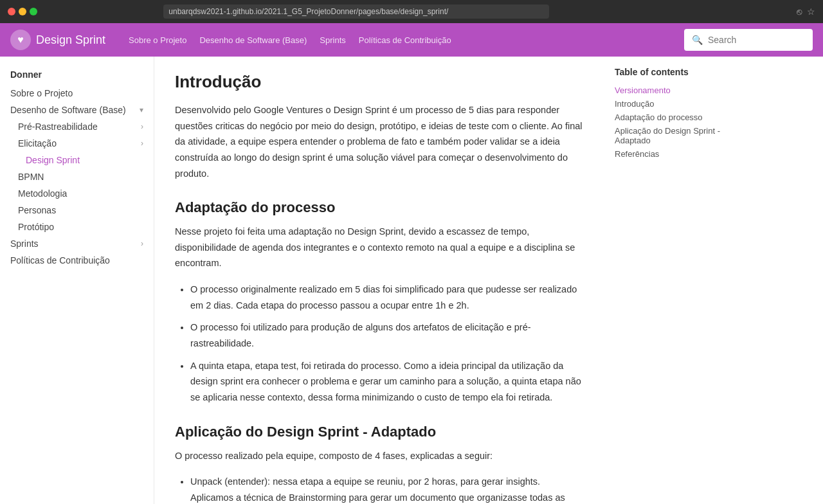 This screenshot has height=504, width=823. I want to click on sidebar-label-personas: Personas, so click(37, 210).